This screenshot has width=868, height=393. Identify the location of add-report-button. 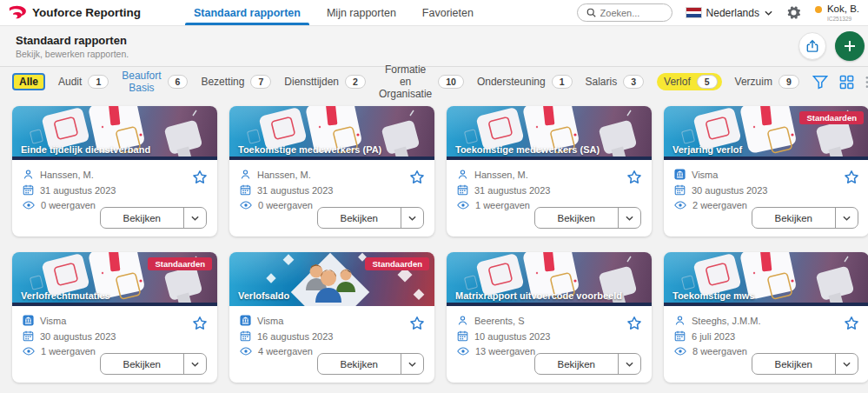
(850, 46).